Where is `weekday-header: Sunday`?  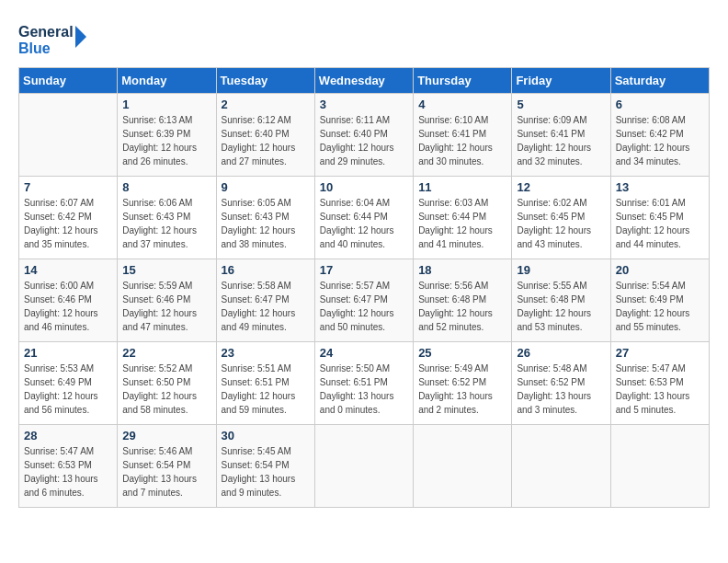
weekday-header: Sunday is located at coordinates (68, 81).